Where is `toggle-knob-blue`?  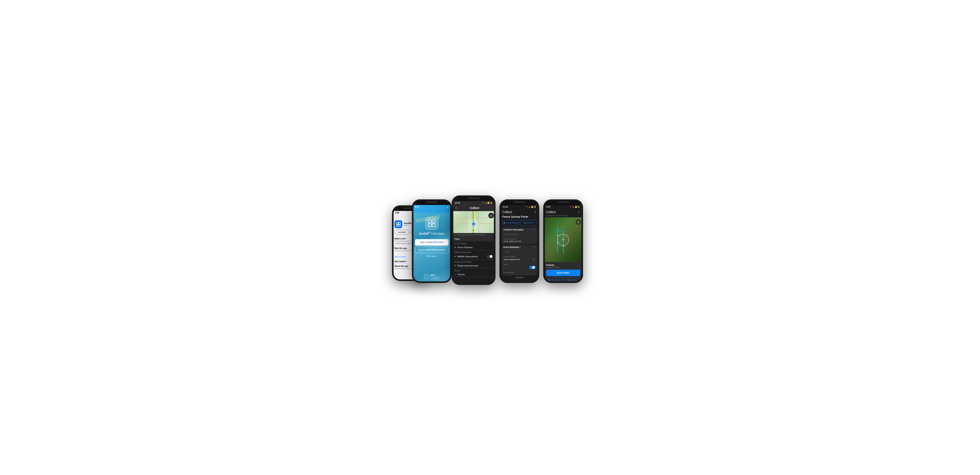
toggle-knob-blue is located at coordinates (533, 268).